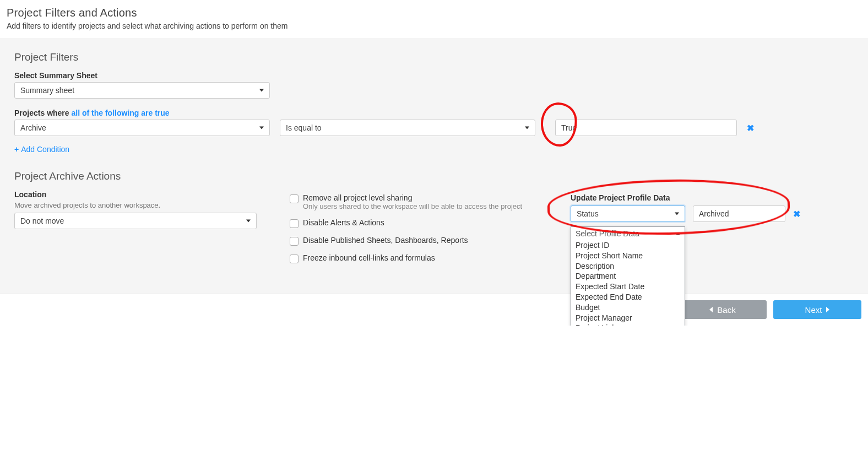  What do you see at coordinates (750, 128) in the screenshot?
I see `remove-filter-icon: ✖` at bounding box center [750, 128].